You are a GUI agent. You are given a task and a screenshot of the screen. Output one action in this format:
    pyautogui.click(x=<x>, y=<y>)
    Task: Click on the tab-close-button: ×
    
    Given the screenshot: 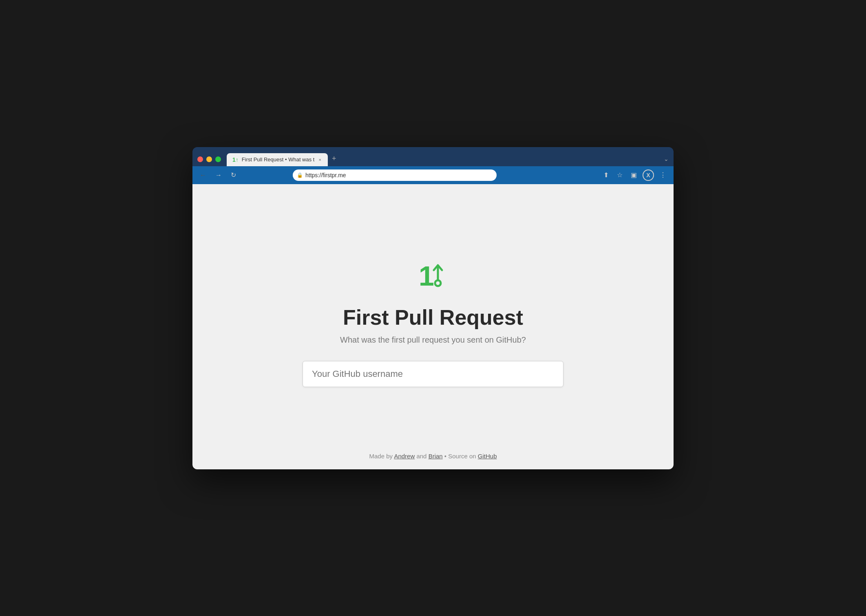 What is the action you would take?
    pyautogui.click(x=320, y=160)
    